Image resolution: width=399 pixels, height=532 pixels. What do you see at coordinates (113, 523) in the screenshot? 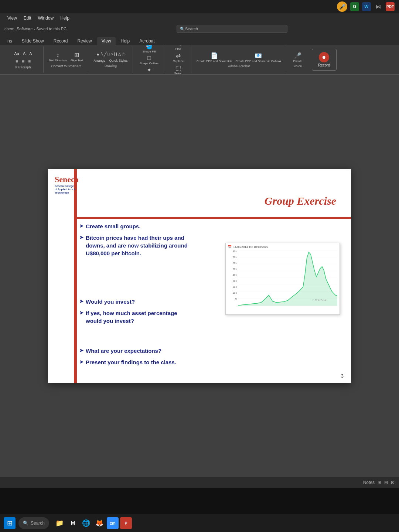
I see `taskbar-zoom-icon: zm` at bounding box center [113, 523].